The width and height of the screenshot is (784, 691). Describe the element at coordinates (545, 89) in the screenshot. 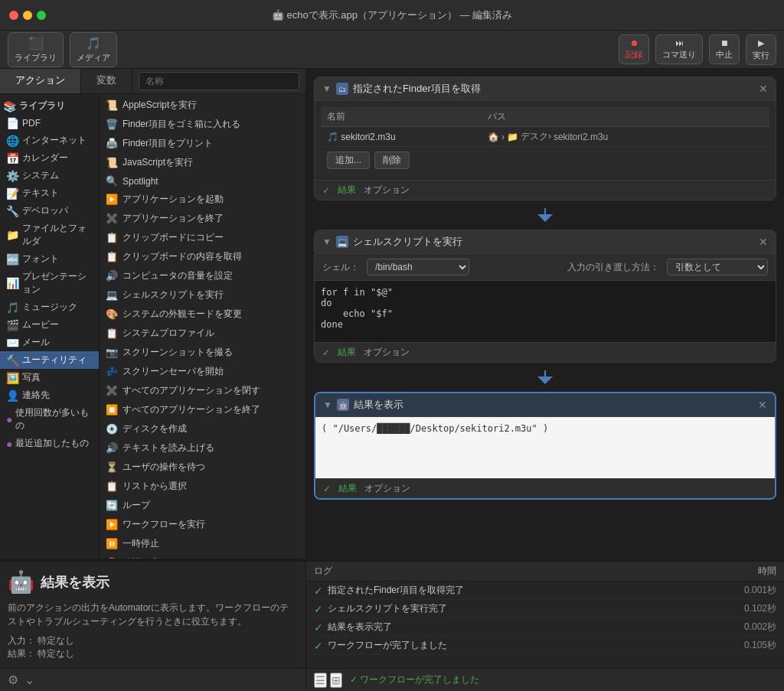

I see `finder-block-header: ▼ 🗂 指定されたFinder項目を取得 ✕` at that location.